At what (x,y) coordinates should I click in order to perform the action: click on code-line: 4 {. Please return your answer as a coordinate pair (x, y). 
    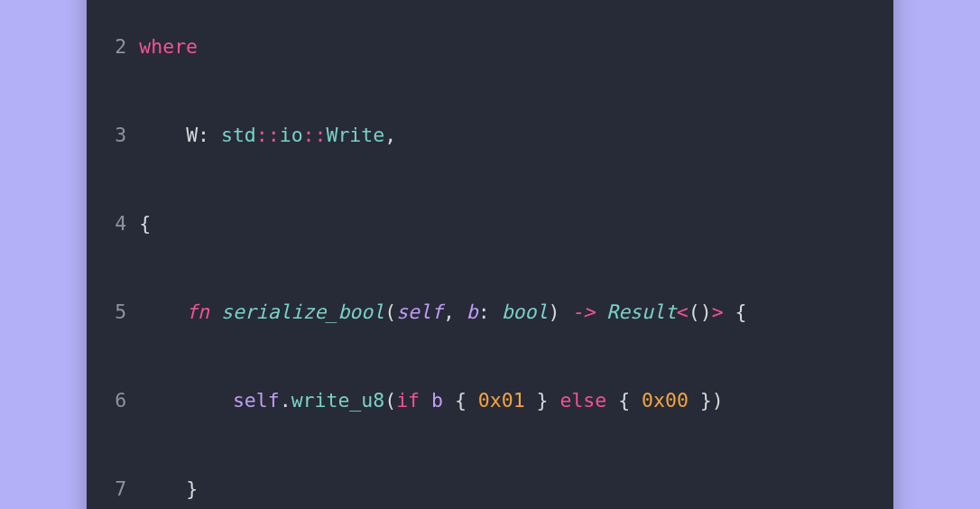
    Looking at the image, I should click on (490, 224).